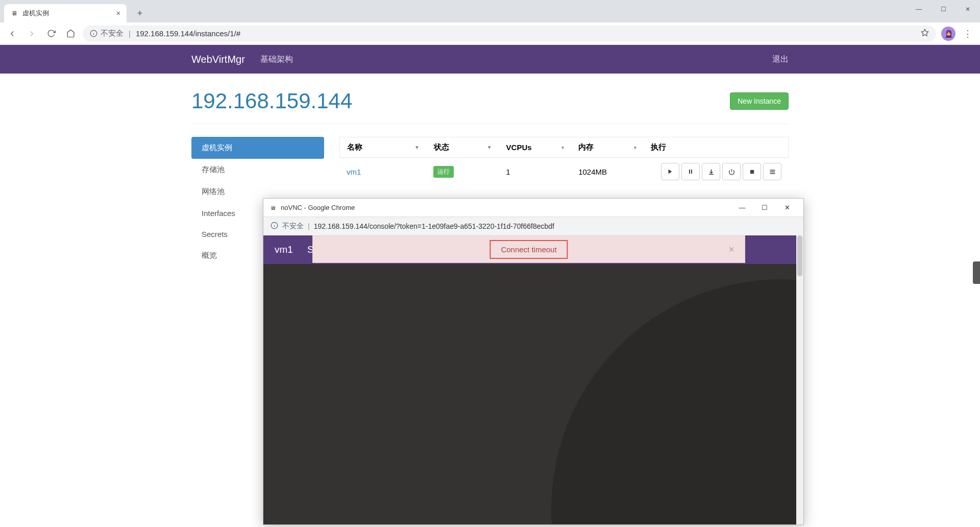  What do you see at coordinates (564, 172) in the screenshot?
I see `table-row: vm1 运行 1 1024MB` at bounding box center [564, 172].